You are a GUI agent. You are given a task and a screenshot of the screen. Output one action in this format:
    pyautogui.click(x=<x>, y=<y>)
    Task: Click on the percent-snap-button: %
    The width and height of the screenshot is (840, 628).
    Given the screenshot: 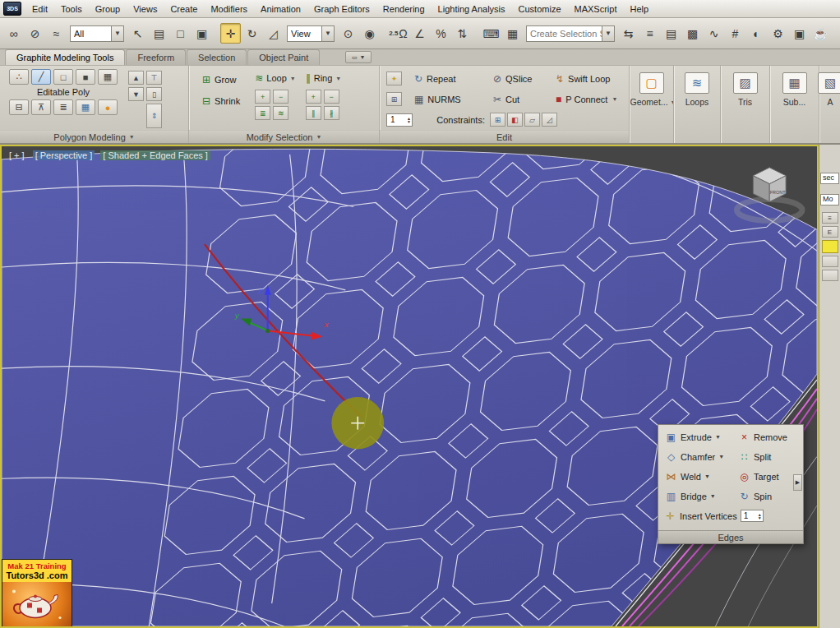 What is the action you would take?
    pyautogui.click(x=441, y=33)
    